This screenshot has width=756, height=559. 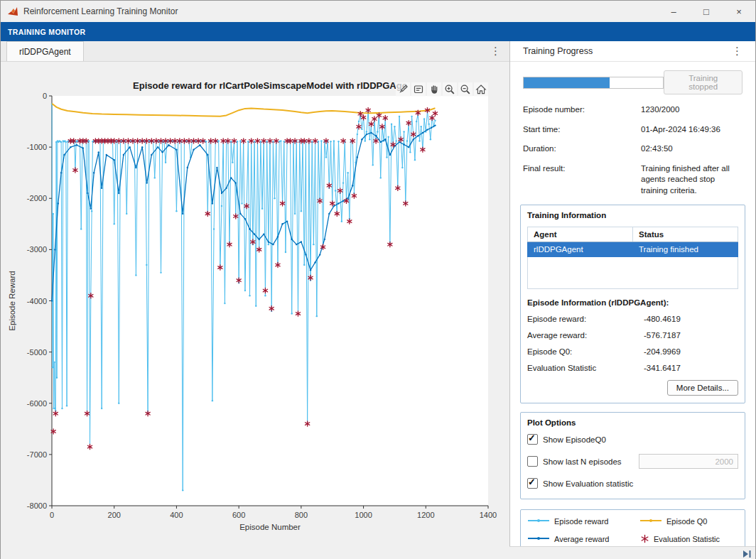 I want to click on svg-text: 600, so click(x=239, y=515).